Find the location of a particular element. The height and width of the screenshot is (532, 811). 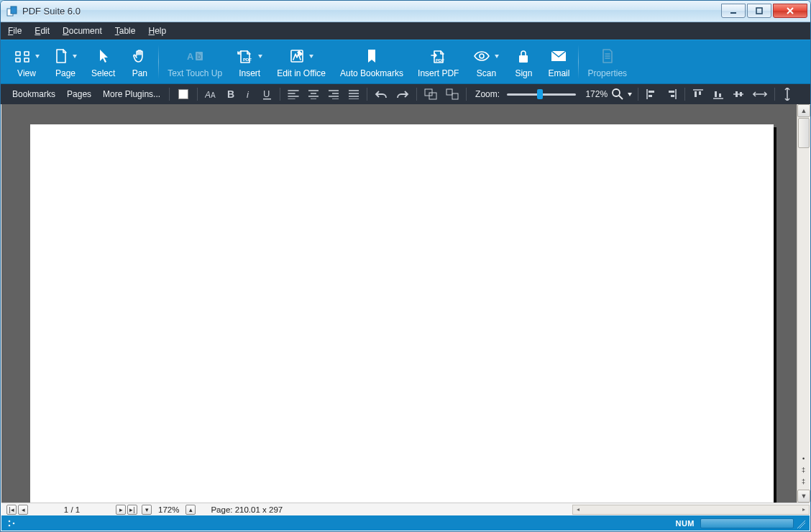

group-button is located at coordinates (431, 94).